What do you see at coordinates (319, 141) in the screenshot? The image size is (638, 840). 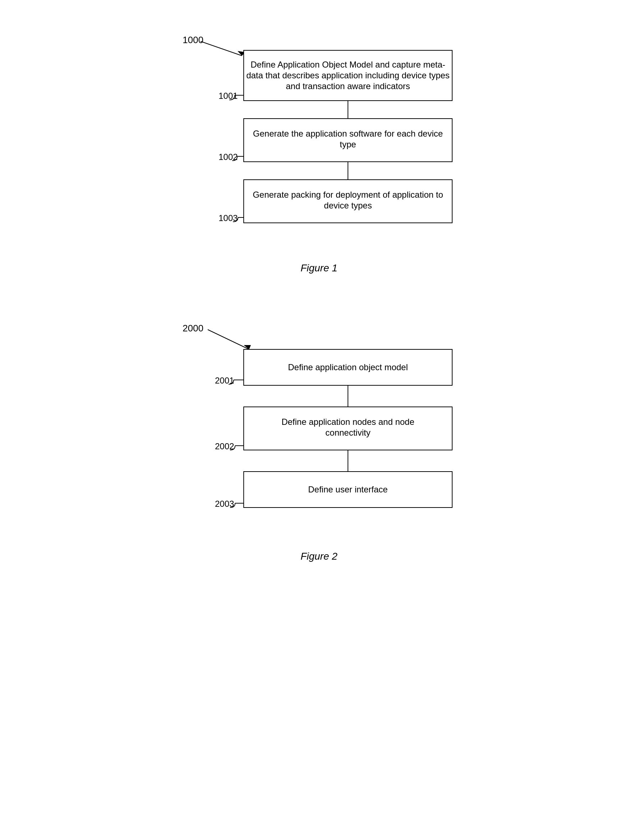 I see `figure1-svg: 1000 Define Application Object Model and…` at bounding box center [319, 141].